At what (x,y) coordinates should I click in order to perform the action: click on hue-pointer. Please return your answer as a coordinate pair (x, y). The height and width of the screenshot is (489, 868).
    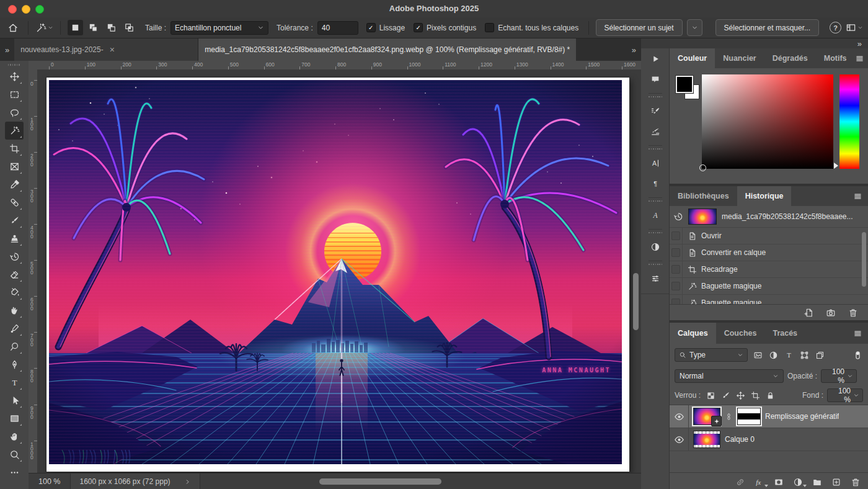
    Looking at the image, I should click on (836, 166).